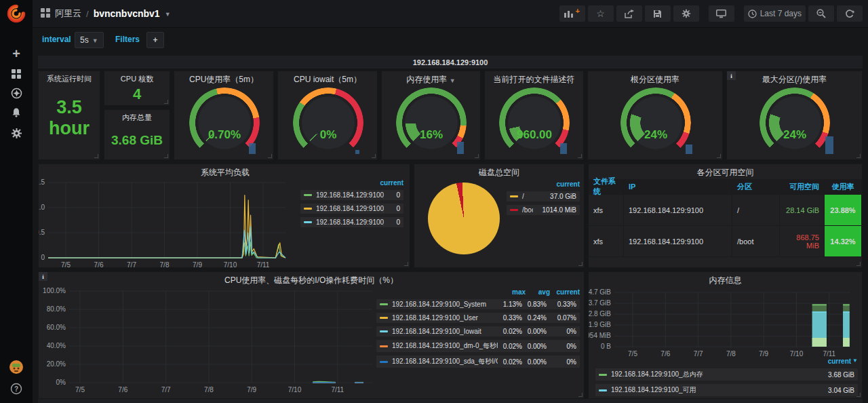 This screenshot has width=868, height=403. What do you see at coordinates (572, 14) in the screenshot?
I see `add-panel-button: +` at bounding box center [572, 14].